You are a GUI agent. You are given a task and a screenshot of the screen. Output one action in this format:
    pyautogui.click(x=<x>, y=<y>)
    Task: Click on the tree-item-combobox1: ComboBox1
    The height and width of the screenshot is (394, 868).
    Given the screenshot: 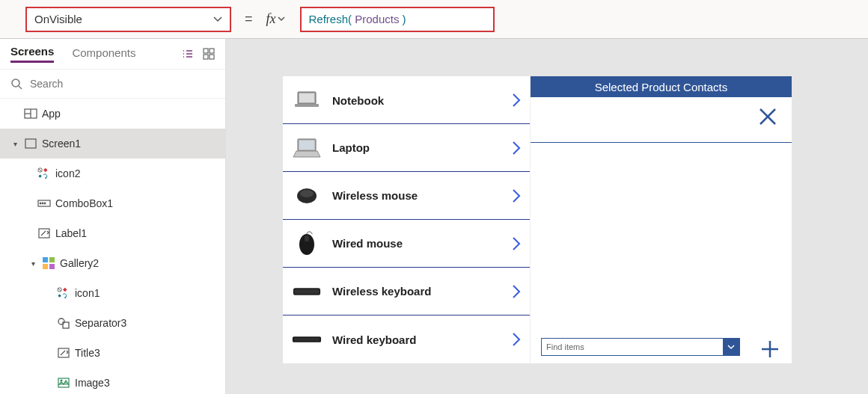 What is the action you would take?
    pyautogui.click(x=112, y=203)
    